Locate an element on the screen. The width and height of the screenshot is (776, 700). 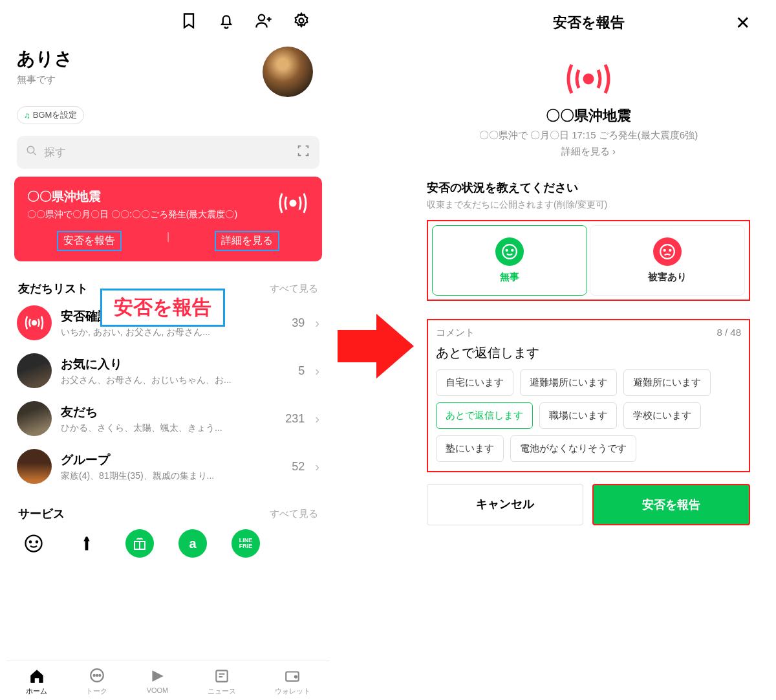
alert-title: 〇〇県沖地震 is located at coordinates (168, 197).